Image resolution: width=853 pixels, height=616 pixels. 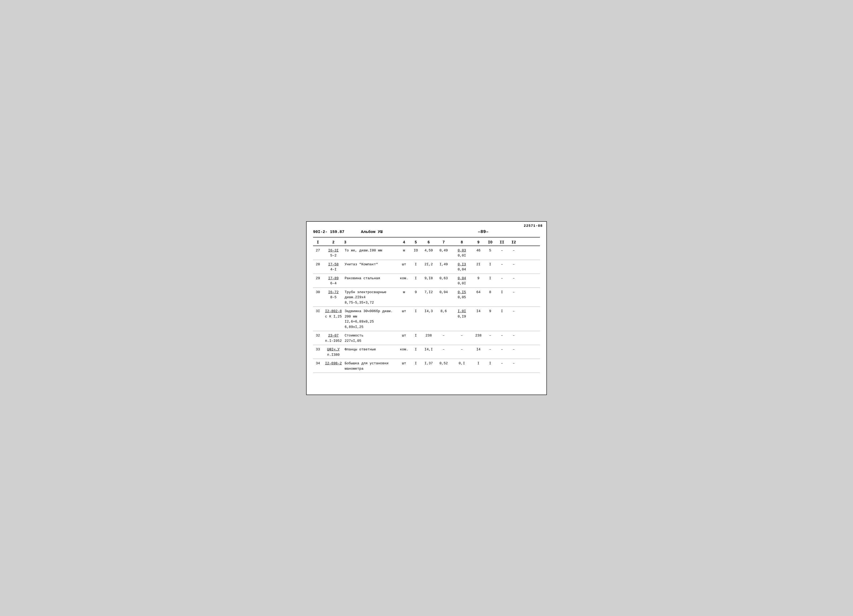 What do you see at coordinates (426, 253) in the screenshot?
I see `table-row: 27 I6–3I 5–2 То же, диам.I00 мммIO4,590,…` at bounding box center [426, 253].